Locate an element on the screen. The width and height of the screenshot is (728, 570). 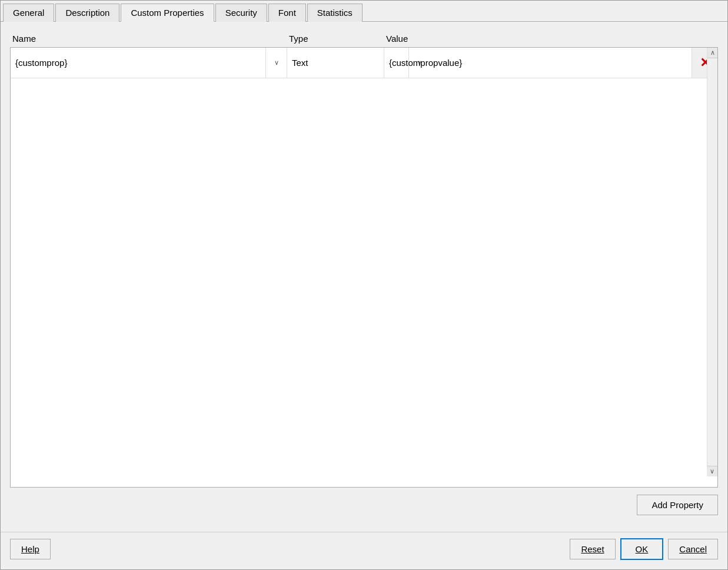
scrollbar-track: ∧ ∨ is located at coordinates (712, 262).